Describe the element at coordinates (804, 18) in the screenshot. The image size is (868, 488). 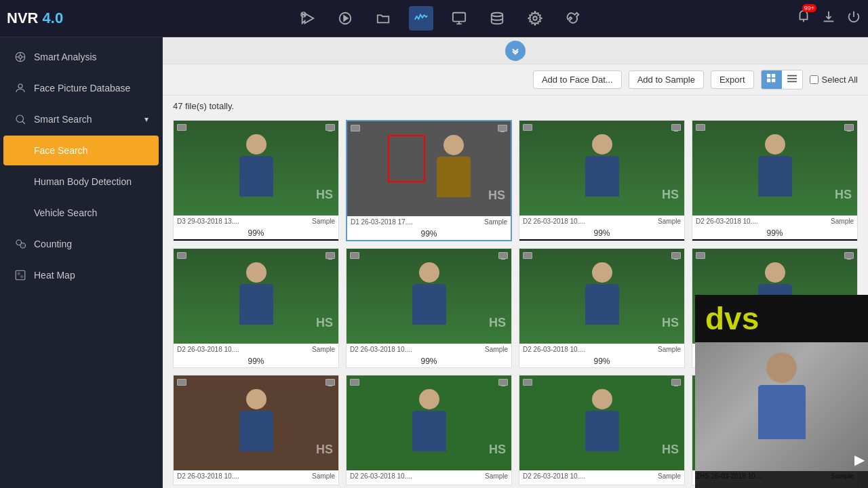
I see `notifications-icon: 99+` at that location.